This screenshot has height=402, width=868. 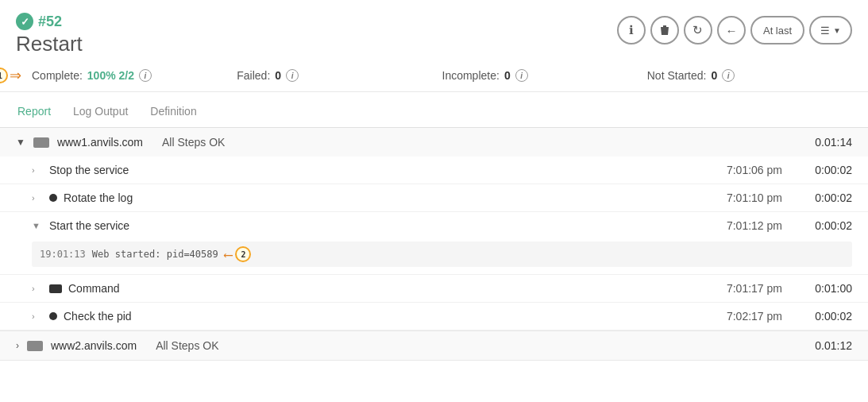 What do you see at coordinates (16, 75) in the screenshot?
I see `callout-arrow-1: ⇒` at bounding box center [16, 75].